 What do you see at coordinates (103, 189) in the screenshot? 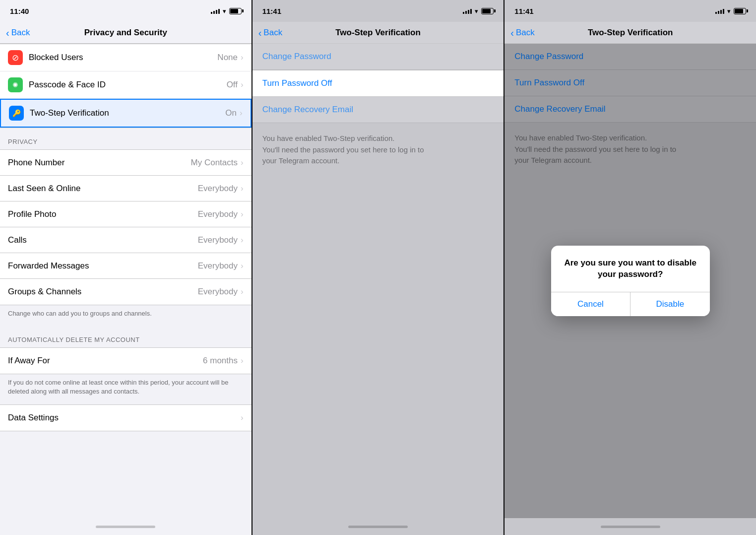
I see `last-seen-label: Last Seen & Online` at bounding box center [103, 189].